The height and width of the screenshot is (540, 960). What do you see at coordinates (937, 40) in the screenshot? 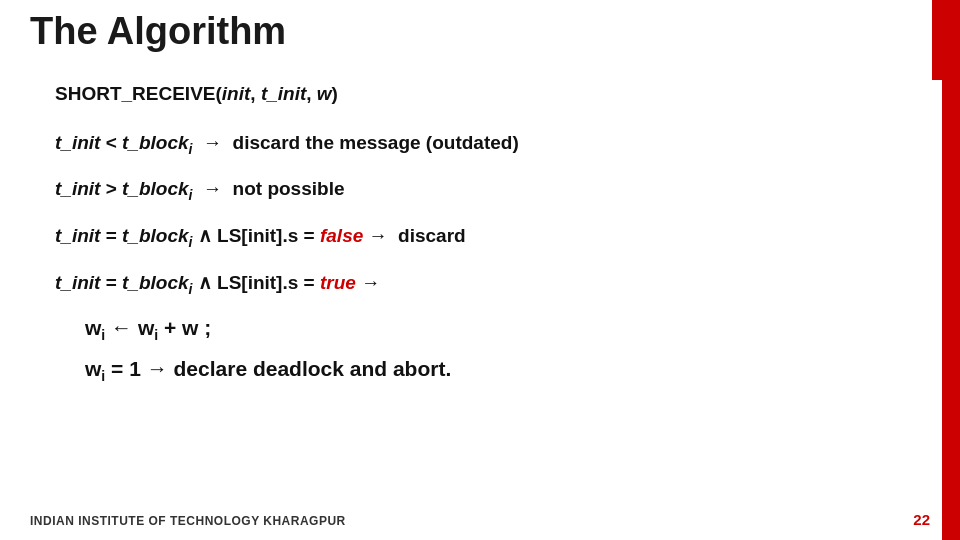
I see `top-right-accent` at bounding box center [937, 40].